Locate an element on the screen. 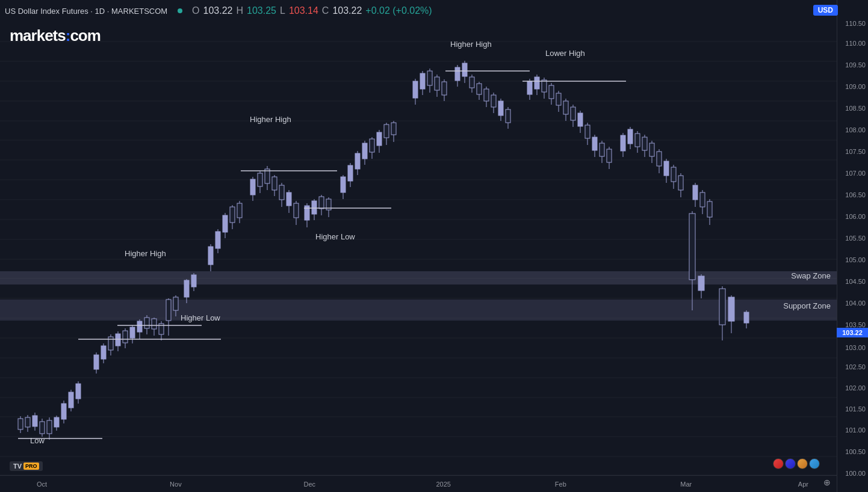 The width and height of the screenshot is (868, 492). tv-logo-text: TV is located at coordinates (17, 466).